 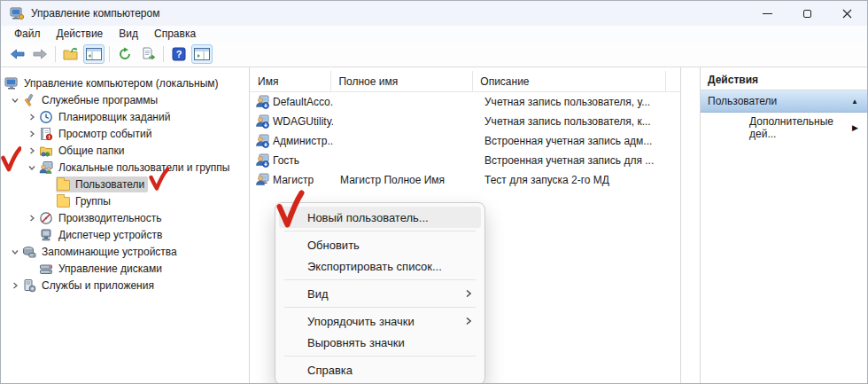 I want to click on context-menu-item-help: Справка, so click(x=380, y=370).